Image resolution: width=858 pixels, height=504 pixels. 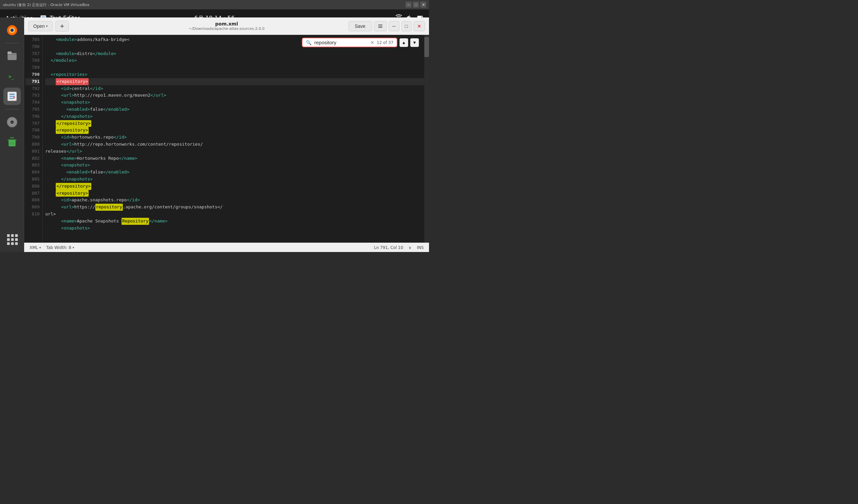 I want to click on code-line-790: <repositories>, so click(x=236, y=75).